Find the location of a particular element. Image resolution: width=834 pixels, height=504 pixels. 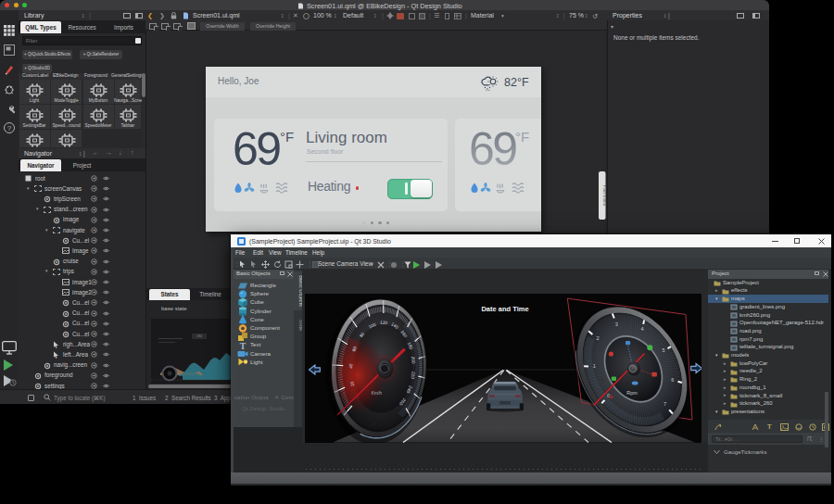

svg-text: 3 is located at coordinates (617, 324).